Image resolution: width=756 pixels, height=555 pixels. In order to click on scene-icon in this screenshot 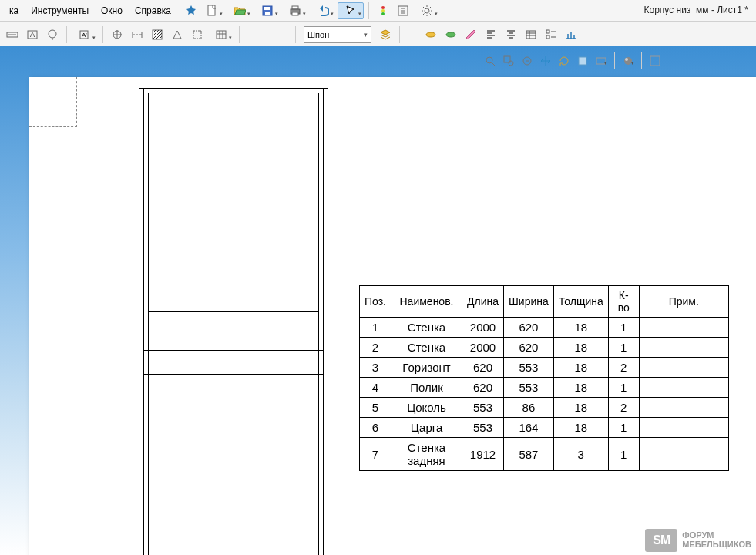, I will do `click(655, 61)`.